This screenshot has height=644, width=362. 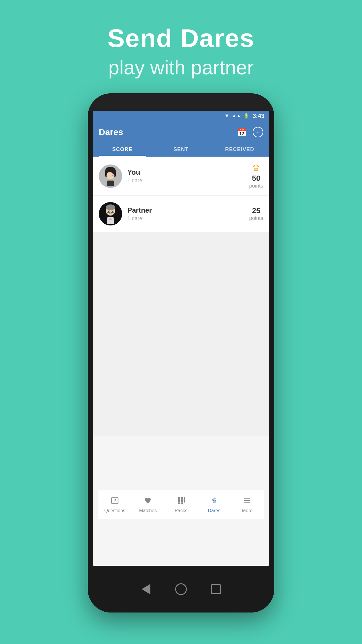 I want to click on nav-item-matches: Matches, so click(x=148, y=505).